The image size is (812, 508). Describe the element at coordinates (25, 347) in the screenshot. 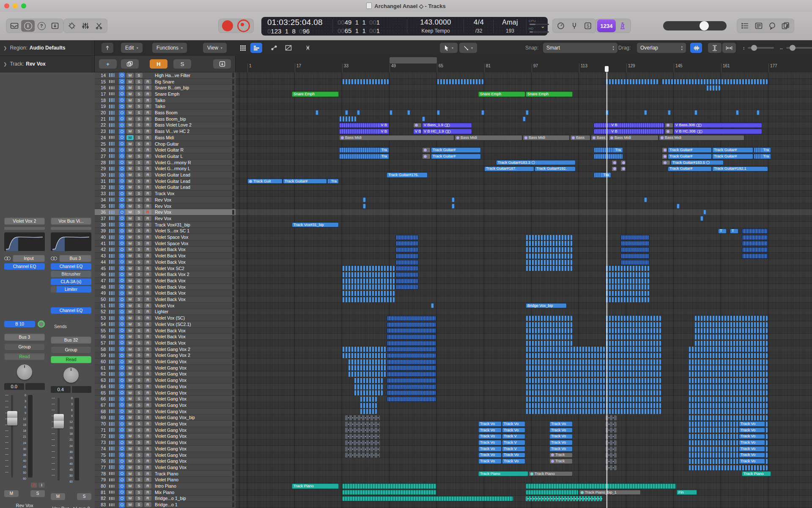

I see `group-slot: Group` at that location.